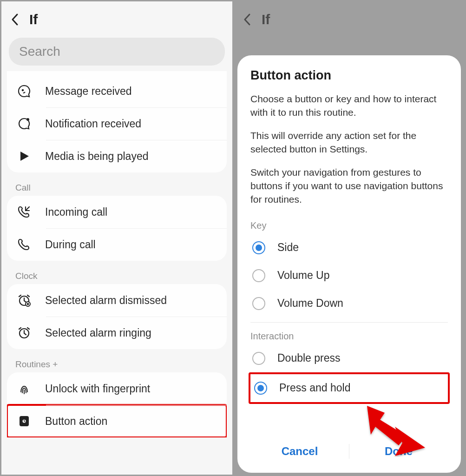  I want to click on list-item-button-action: Button action, so click(117, 421).